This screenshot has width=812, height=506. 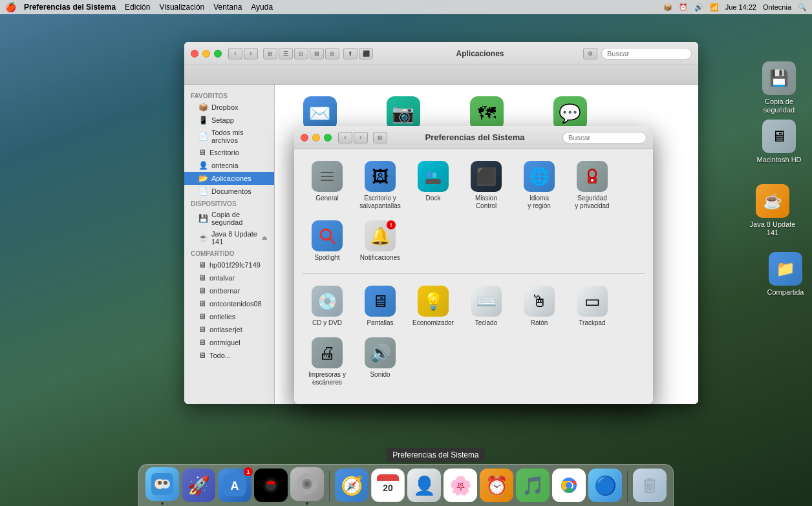 What do you see at coordinates (539, 185) in the screenshot?
I see `pref-idioma: 🌐 Idiomay región` at bounding box center [539, 185].